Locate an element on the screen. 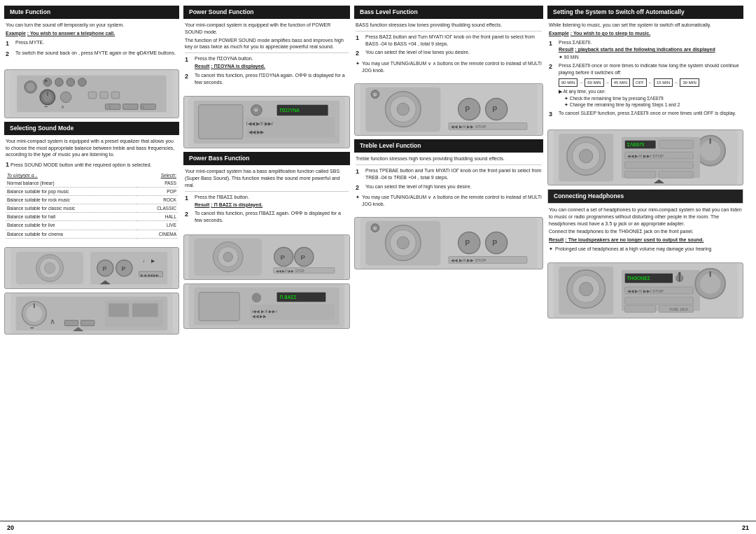  mute-intro: You can turn the sound off temporarily o… is located at coordinates (92, 25).